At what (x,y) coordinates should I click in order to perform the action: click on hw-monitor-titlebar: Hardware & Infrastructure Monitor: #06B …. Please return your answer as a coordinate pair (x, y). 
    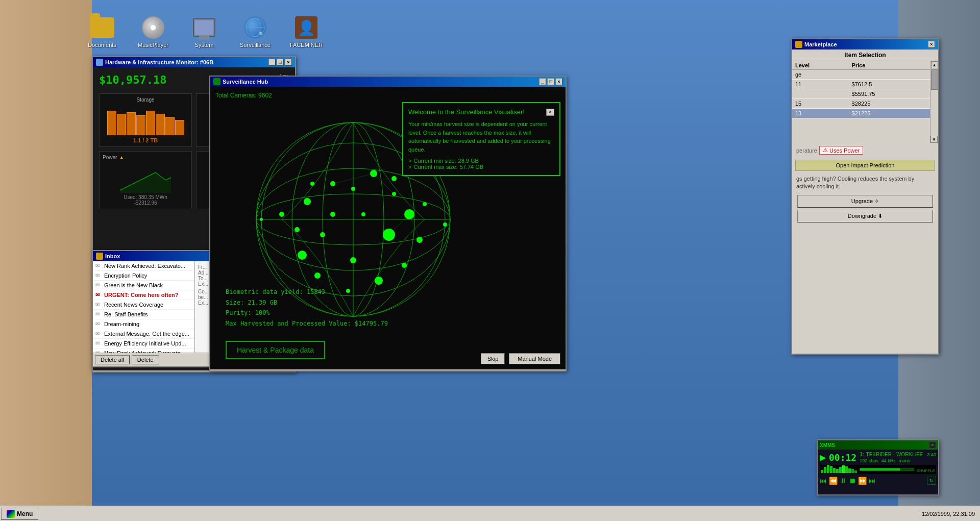
    Looking at the image, I should click on (194, 62).